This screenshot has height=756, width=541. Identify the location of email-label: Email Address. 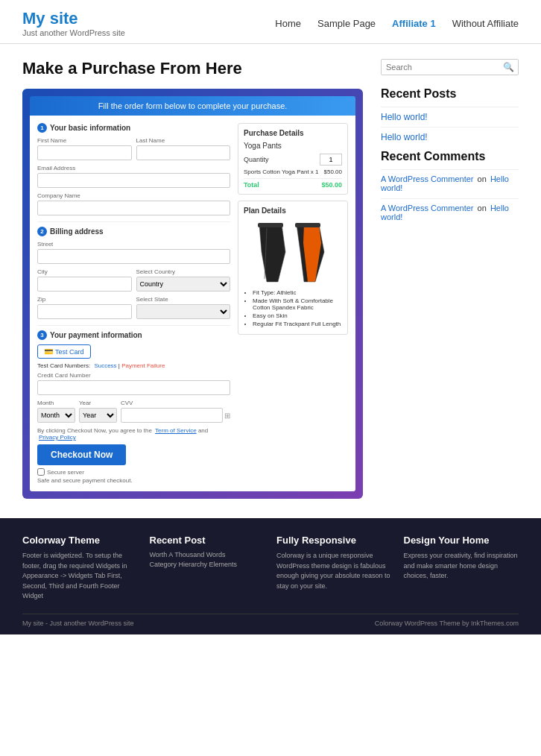
(134, 168).